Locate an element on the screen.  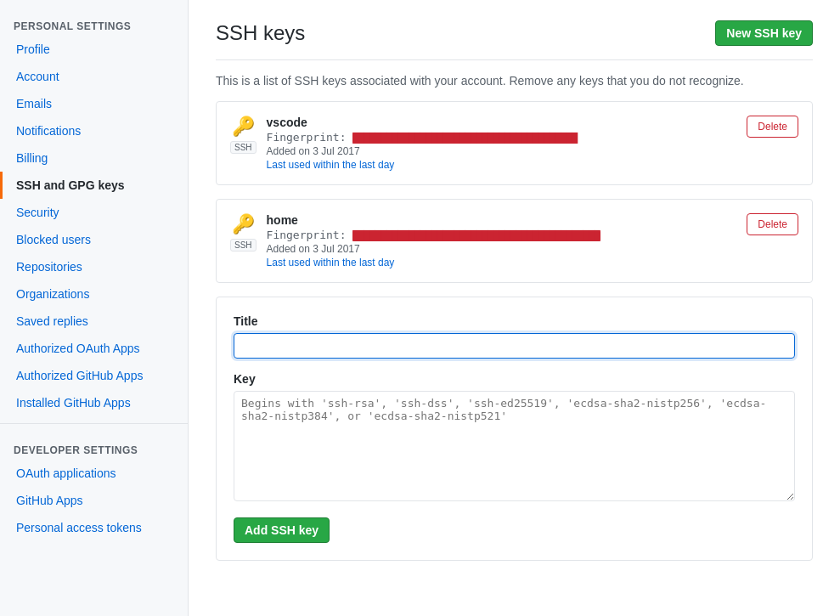
fingerprint-label-vscode: Fingerprint: is located at coordinates (307, 138).